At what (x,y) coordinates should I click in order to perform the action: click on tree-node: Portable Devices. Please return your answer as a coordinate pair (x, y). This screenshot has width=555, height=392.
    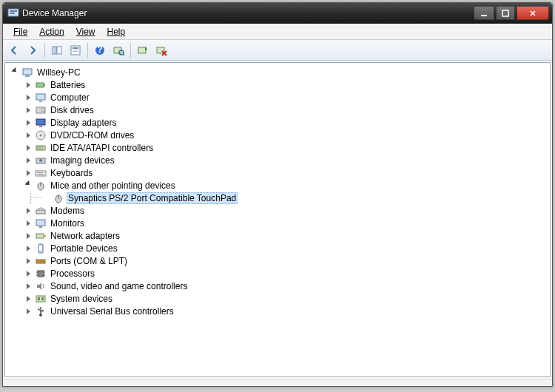
    Looking at the image, I should click on (286, 249).